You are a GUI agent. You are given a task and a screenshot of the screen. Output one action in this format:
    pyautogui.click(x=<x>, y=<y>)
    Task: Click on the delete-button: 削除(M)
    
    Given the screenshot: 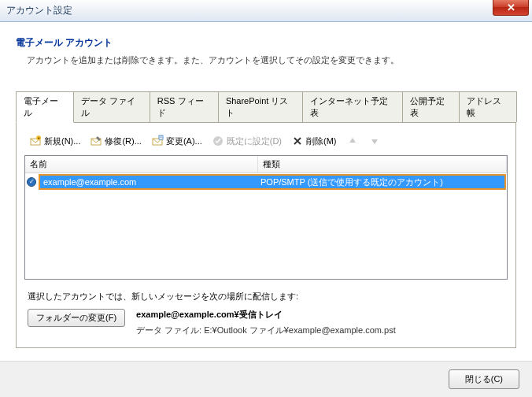 What is the action you would take?
    pyautogui.click(x=314, y=141)
    